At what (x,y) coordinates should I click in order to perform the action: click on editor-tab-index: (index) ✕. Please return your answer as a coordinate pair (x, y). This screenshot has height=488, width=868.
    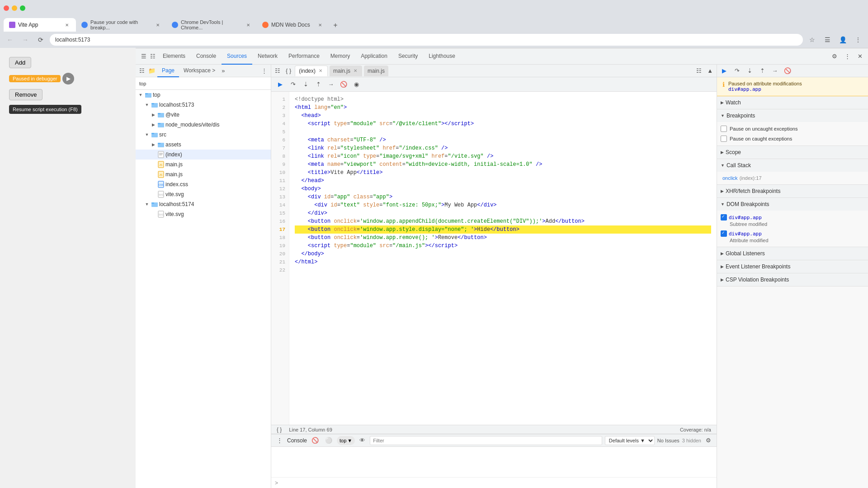
    Looking at the image, I should click on (311, 71).